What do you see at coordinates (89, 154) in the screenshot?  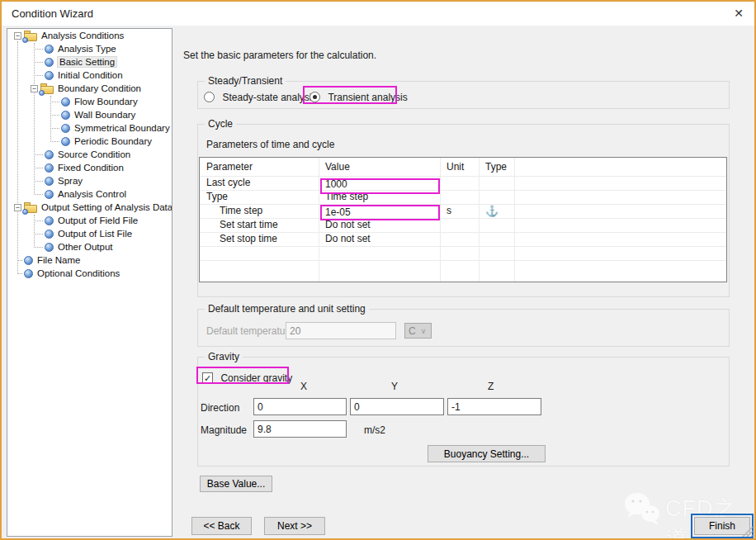 I see `tree-item-source-condition: Source Condition` at bounding box center [89, 154].